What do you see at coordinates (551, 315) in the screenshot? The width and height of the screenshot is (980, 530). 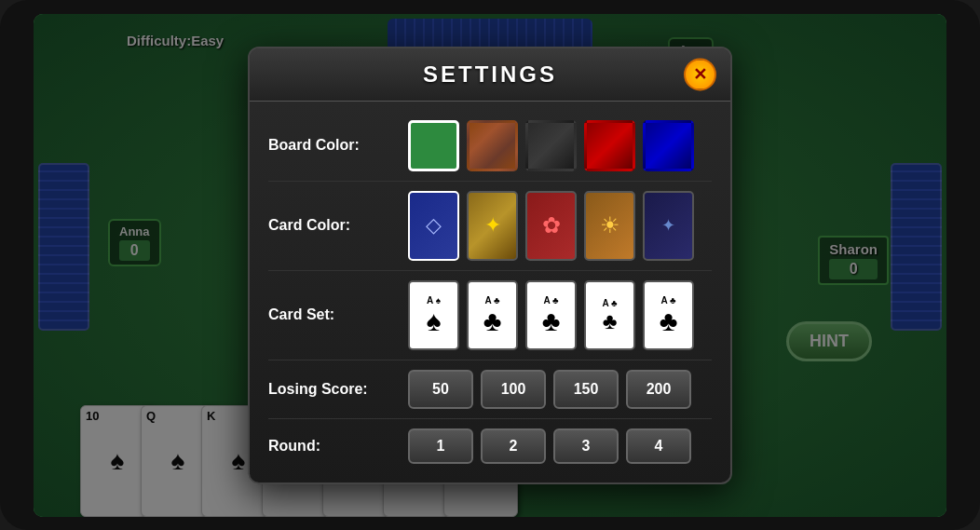 I see `card-set-3: A ♣ ♣` at bounding box center [551, 315].